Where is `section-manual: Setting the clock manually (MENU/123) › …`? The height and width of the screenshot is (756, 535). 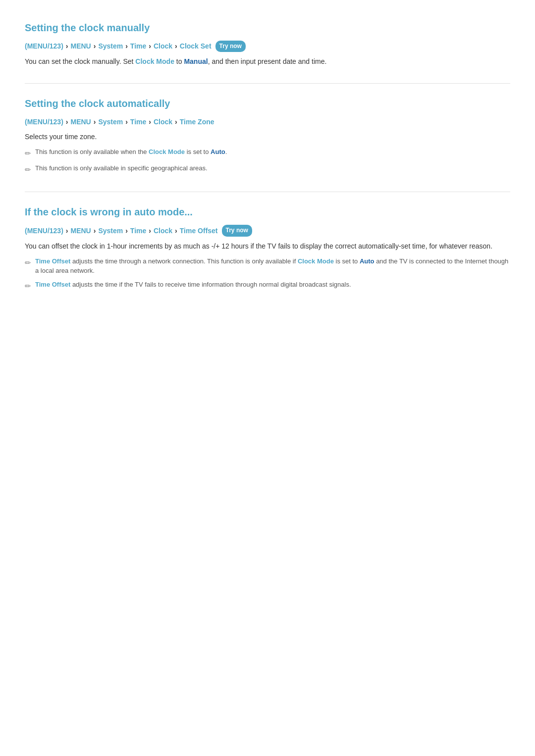
section-manual: Setting the clock manually (MENU/123) › … is located at coordinates (268, 44).